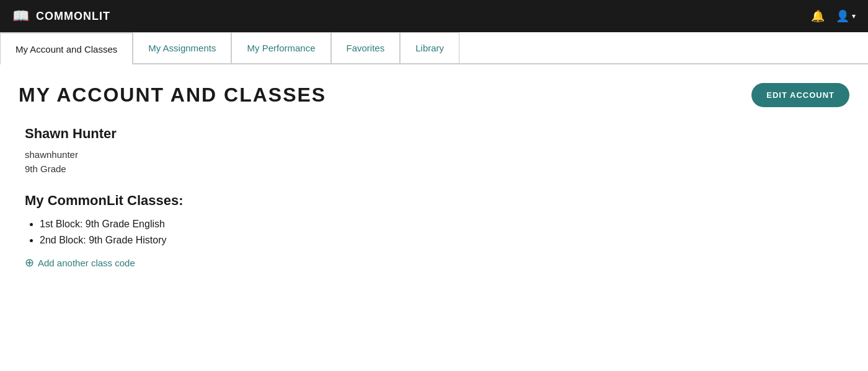 Image resolution: width=868 pixels, height=371 pixels. What do you see at coordinates (437, 263) in the screenshot?
I see `add-class-link: ⊕ Add another class code` at bounding box center [437, 263].